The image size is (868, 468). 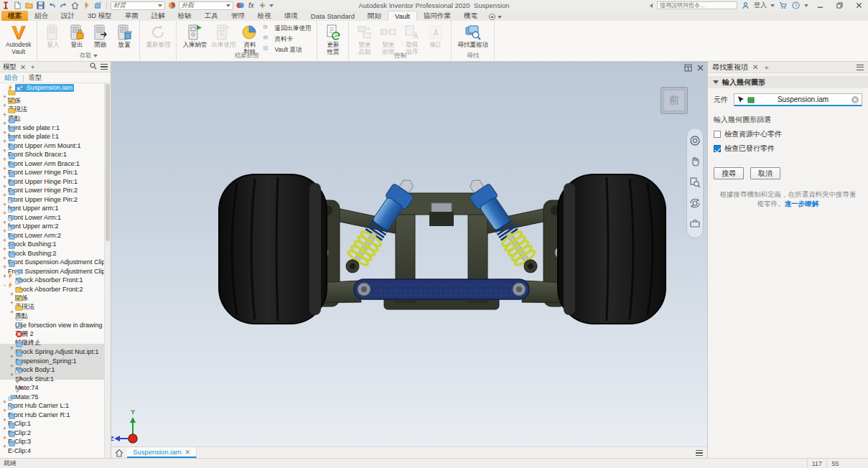 What do you see at coordinates (33, 67) in the screenshot?
I see `model-panel-add-tab-icon: ＋` at bounding box center [33, 67].